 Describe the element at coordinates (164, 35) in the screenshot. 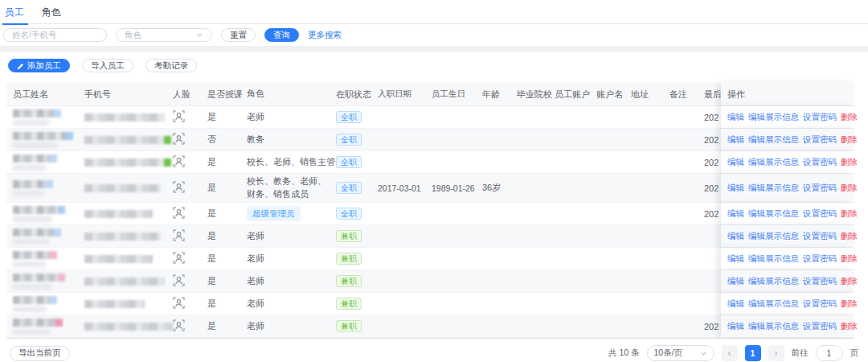

I see `role-select: 角色` at that location.